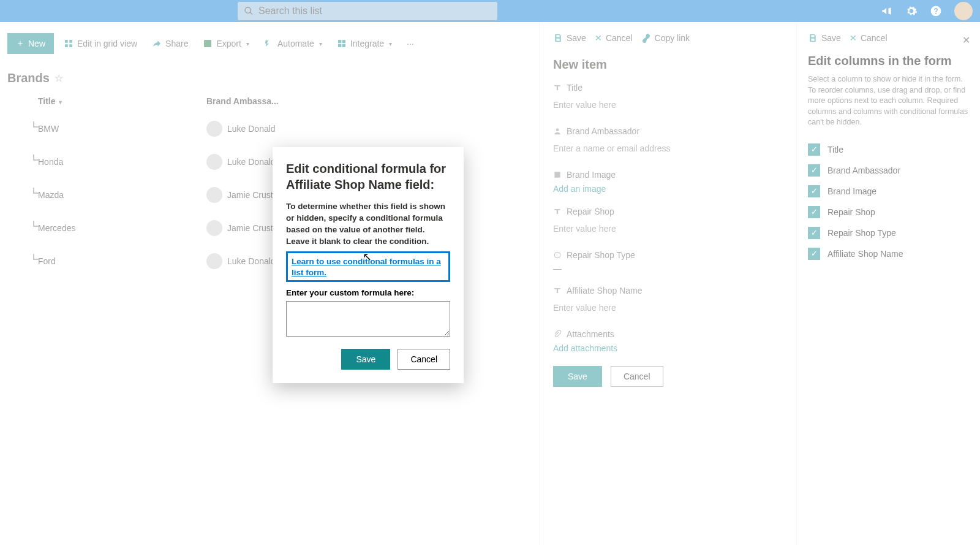 The width and height of the screenshot is (980, 545). Describe the element at coordinates (424, 359) in the screenshot. I see `modal-cancel-button: Cancel` at that location.